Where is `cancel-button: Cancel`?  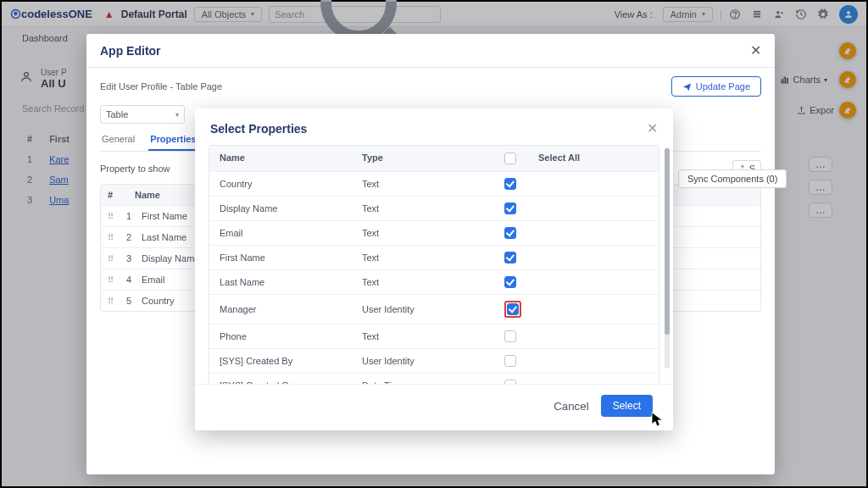 cancel-button: Cancel is located at coordinates (571, 407).